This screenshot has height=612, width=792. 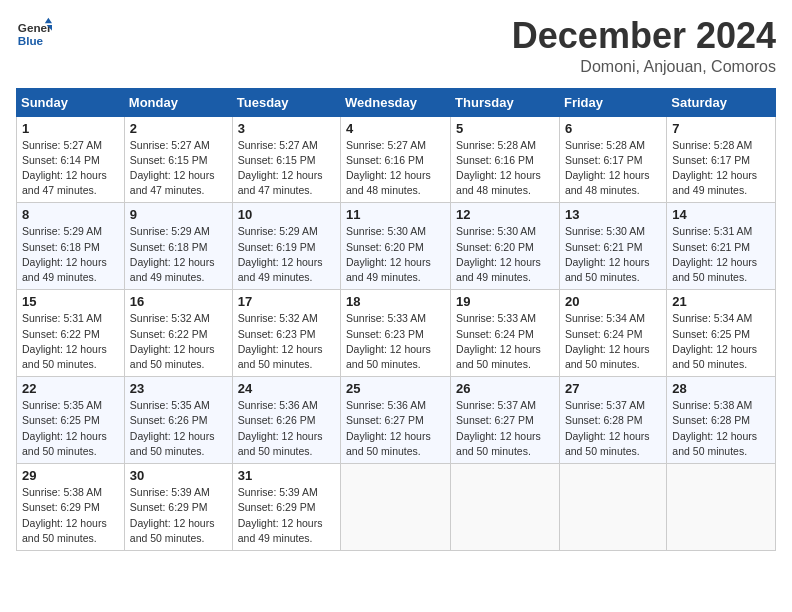 What do you see at coordinates (286, 428) in the screenshot?
I see `day-info: Sunrise: 5:36 AMSunset: 6:26 PMDaylight:…` at bounding box center [286, 428].